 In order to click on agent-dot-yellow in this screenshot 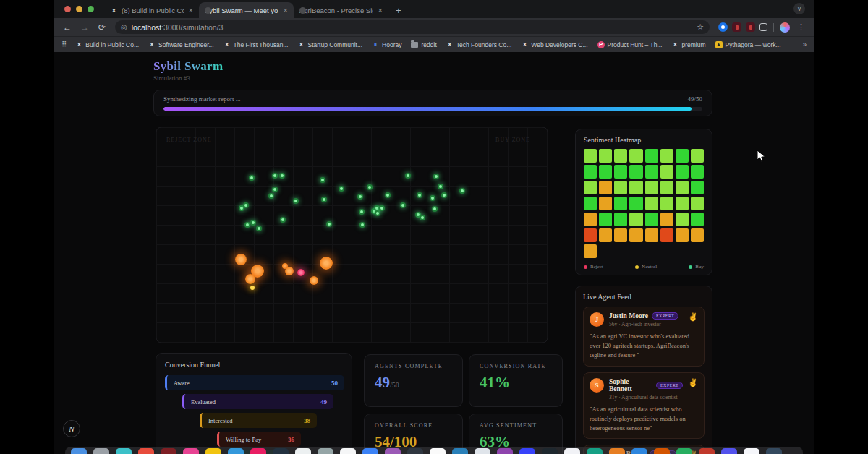, I will do `click(252, 288)`.